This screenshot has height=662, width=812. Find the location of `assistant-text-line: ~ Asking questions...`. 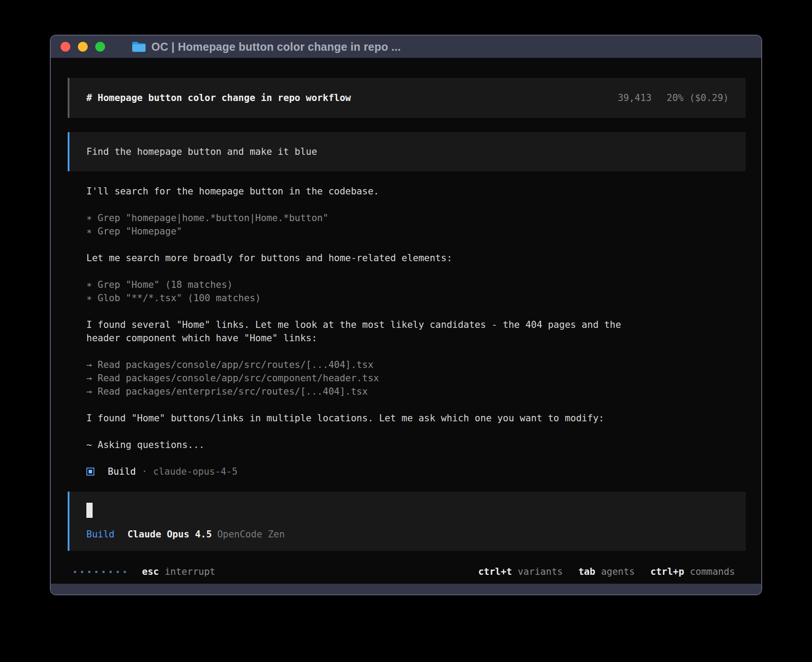

assistant-text-line: ~ Asking questions... is located at coordinates (416, 445).